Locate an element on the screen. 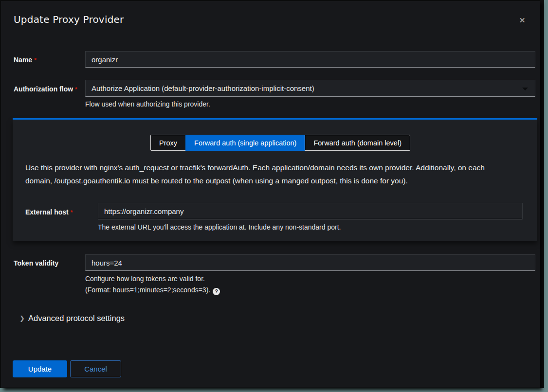  external-host-label: External host* is located at coordinates (60, 213).